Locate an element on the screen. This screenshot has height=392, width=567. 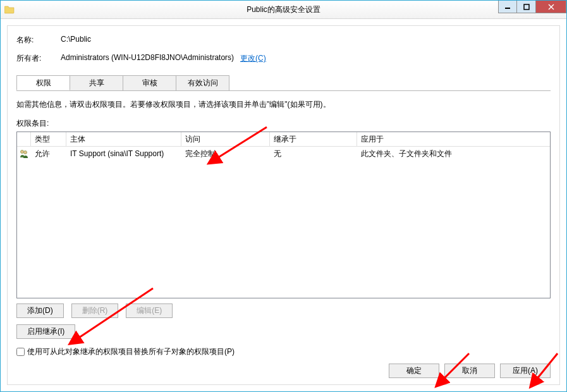
ok-button: 确定 is located at coordinates (414, 371).